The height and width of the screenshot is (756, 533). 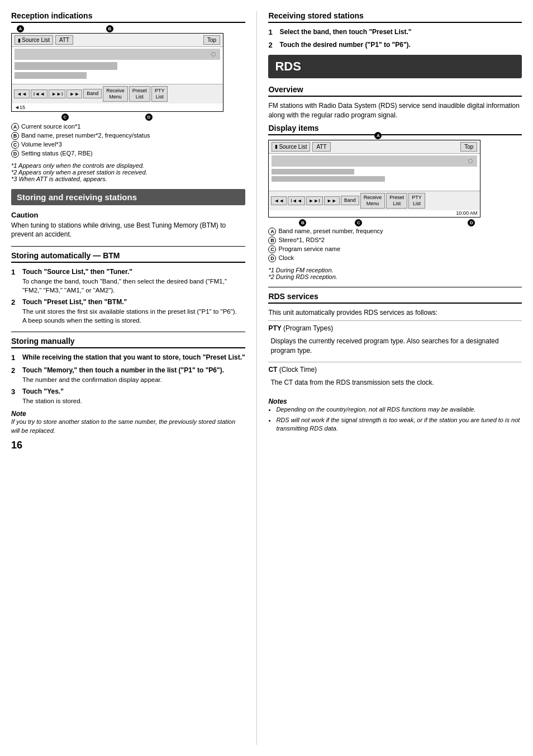 I want to click on overview-title: Overview, so click(x=395, y=91).